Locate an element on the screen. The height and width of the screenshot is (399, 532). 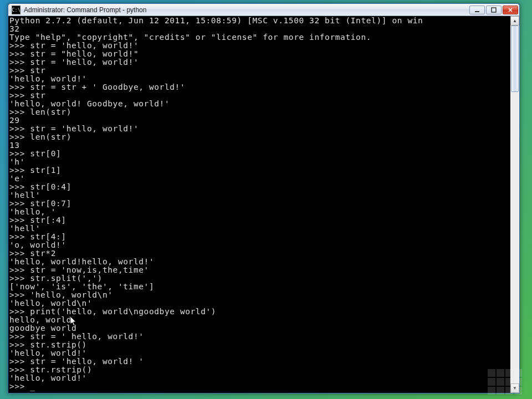
titlebar: C:\ Administrator: Command Prompt - pyth… is located at coordinates (264, 10).